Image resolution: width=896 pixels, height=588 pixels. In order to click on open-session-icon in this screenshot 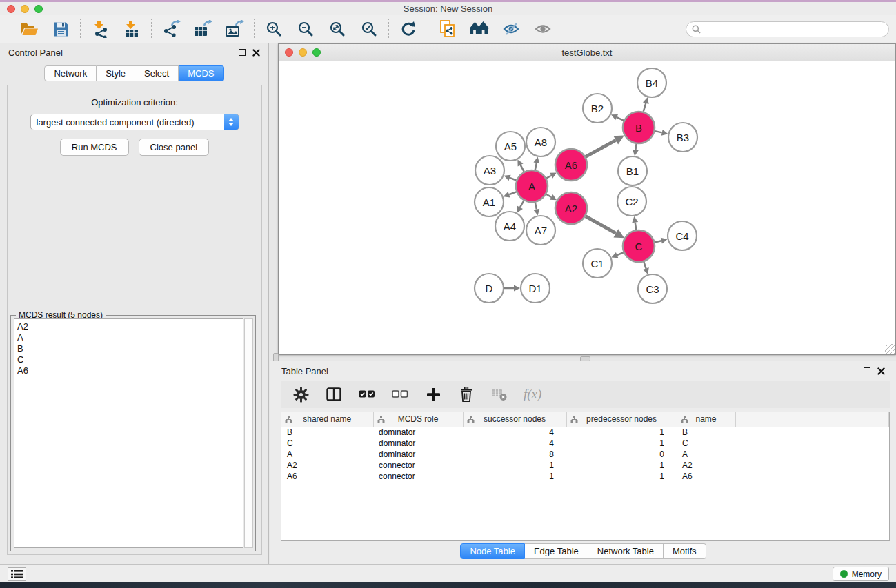, I will do `click(29, 29)`.